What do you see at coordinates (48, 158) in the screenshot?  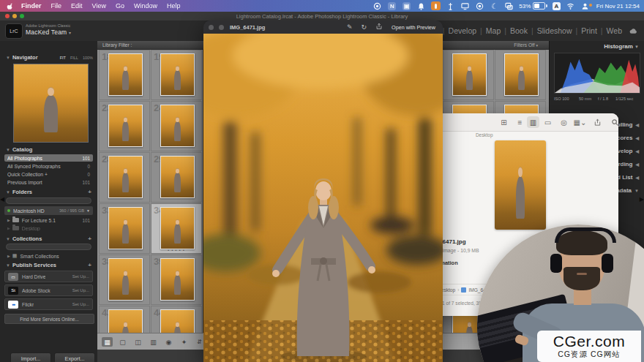 I see `catalog-item-0: All Photographs101` at bounding box center [48, 158].